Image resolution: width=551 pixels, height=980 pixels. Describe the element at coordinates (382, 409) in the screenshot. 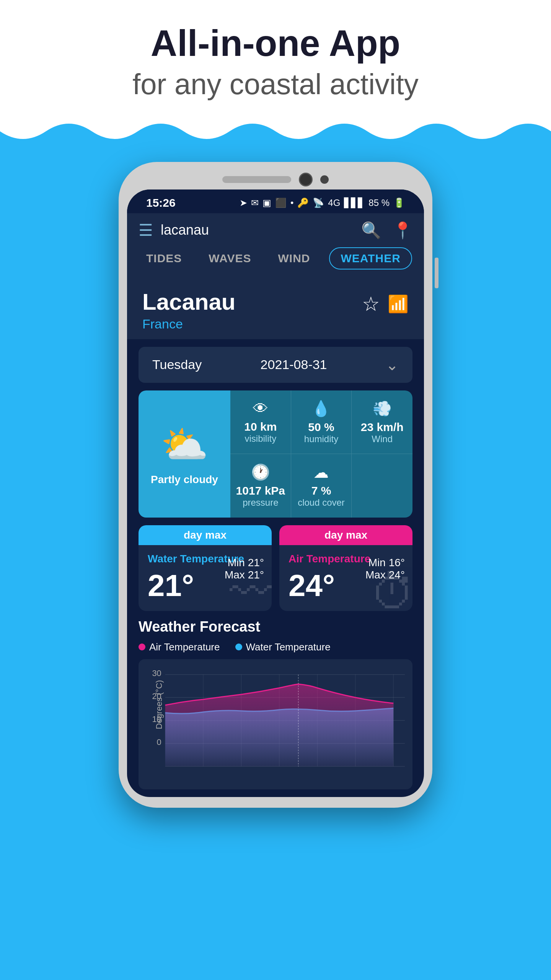

I see `wind-icon: 💨` at that location.